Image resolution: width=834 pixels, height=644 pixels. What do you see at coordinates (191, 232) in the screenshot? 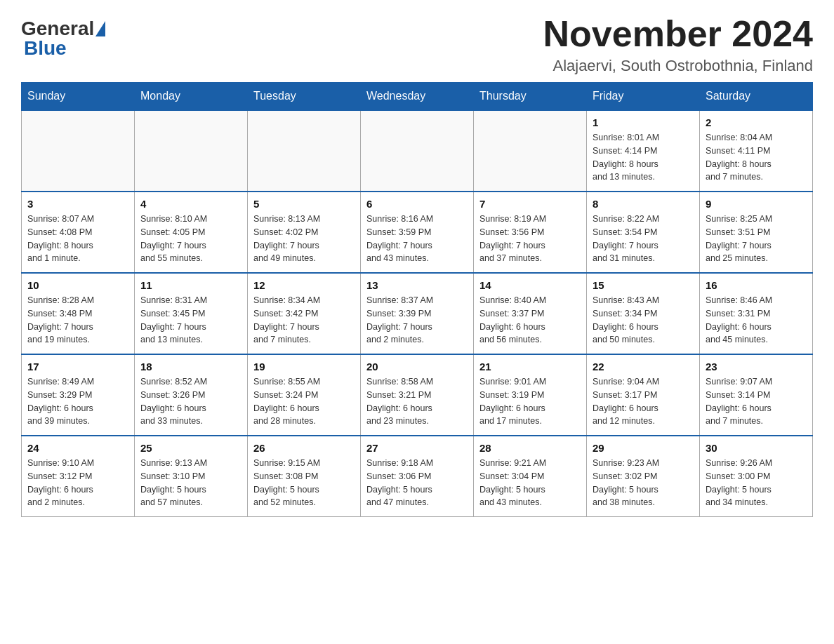
I see `calendar-cell-1-1: 4Sunrise: 8:10 AMSunset: 4:05 PMDaylight…` at bounding box center [191, 232].